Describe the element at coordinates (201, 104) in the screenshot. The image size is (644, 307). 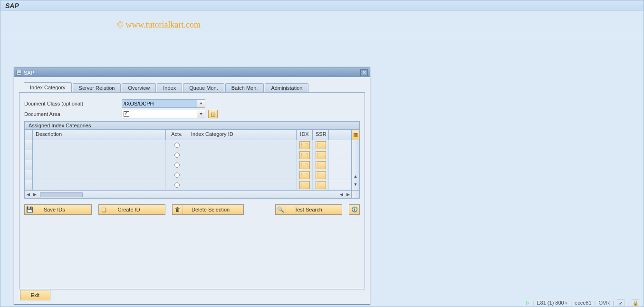
I see `document-class-f4-icon` at that location.